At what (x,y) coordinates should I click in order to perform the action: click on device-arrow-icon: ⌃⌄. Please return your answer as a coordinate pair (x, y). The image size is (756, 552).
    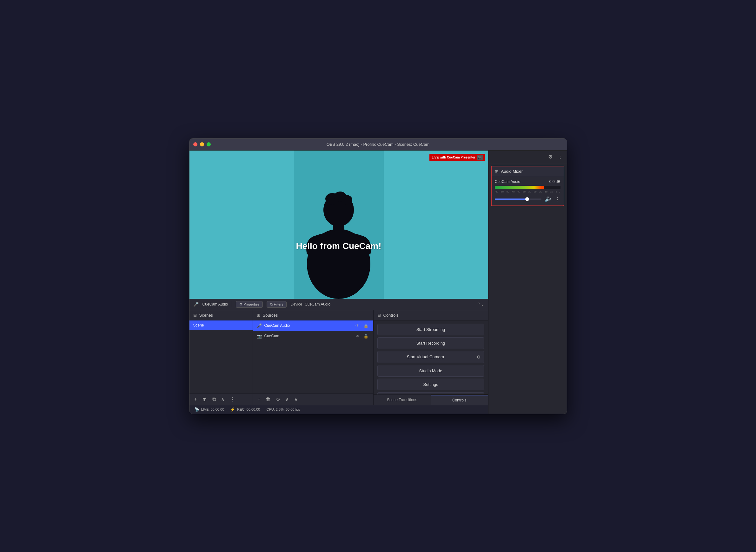
    Looking at the image, I should click on (481, 304).